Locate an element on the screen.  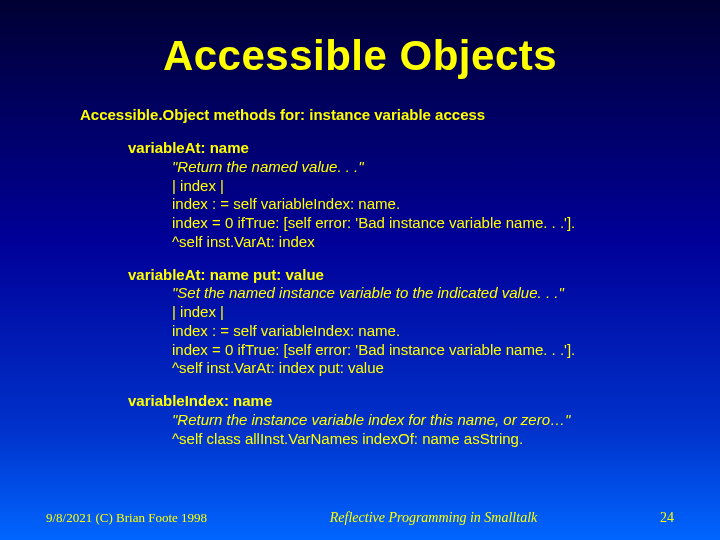
slide-footer: 9/8/2021 (C) Brian Foote 1998 Reflective… is located at coordinates (360, 518).